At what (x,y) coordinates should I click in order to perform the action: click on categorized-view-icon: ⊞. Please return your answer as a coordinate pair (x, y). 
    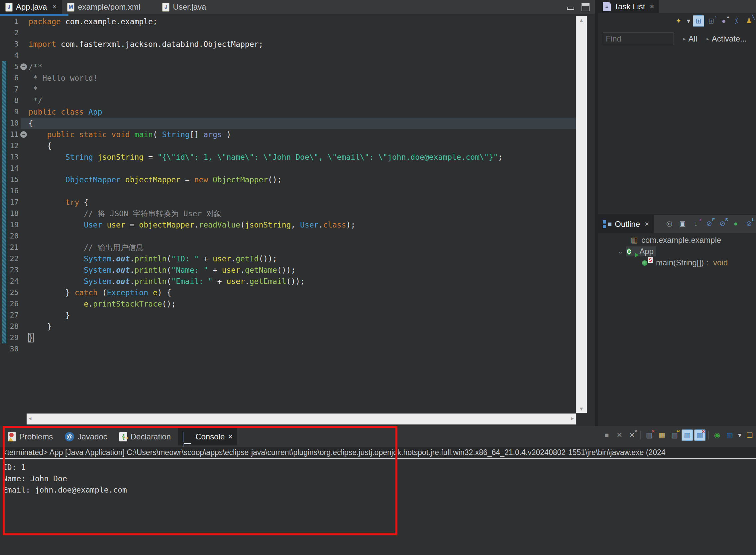
    Looking at the image, I should click on (699, 21).